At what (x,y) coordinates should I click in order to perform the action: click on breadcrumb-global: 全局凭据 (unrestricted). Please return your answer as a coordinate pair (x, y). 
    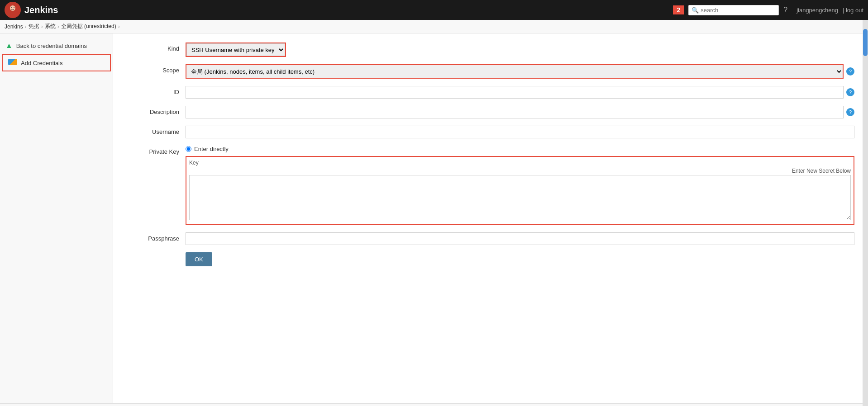
    Looking at the image, I should click on (89, 26).